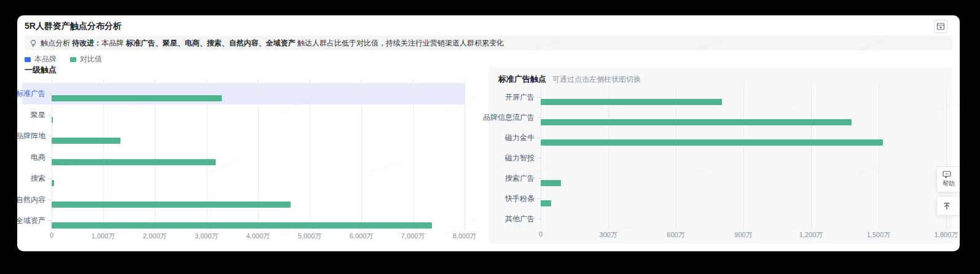  I want to click on x-axis-tick-label: 7,000万, so click(413, 236).